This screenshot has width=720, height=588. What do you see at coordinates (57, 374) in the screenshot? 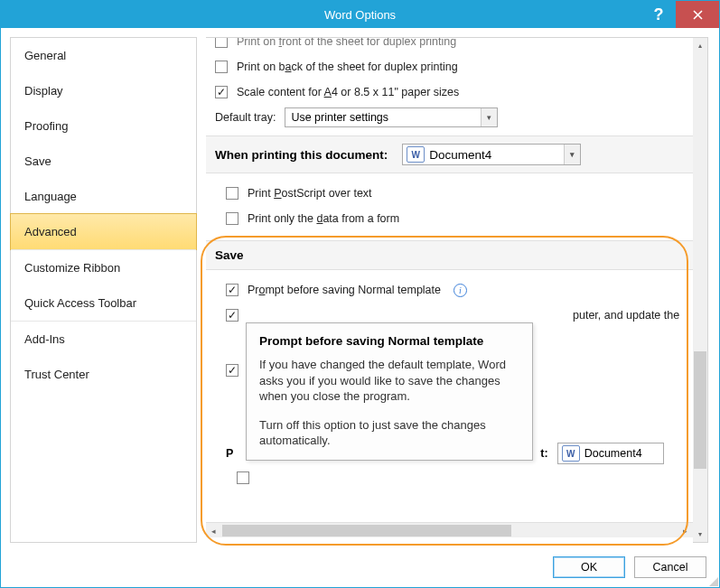
I see `sidebar-item-label: Trust Center` at bounding box center [57, 374].